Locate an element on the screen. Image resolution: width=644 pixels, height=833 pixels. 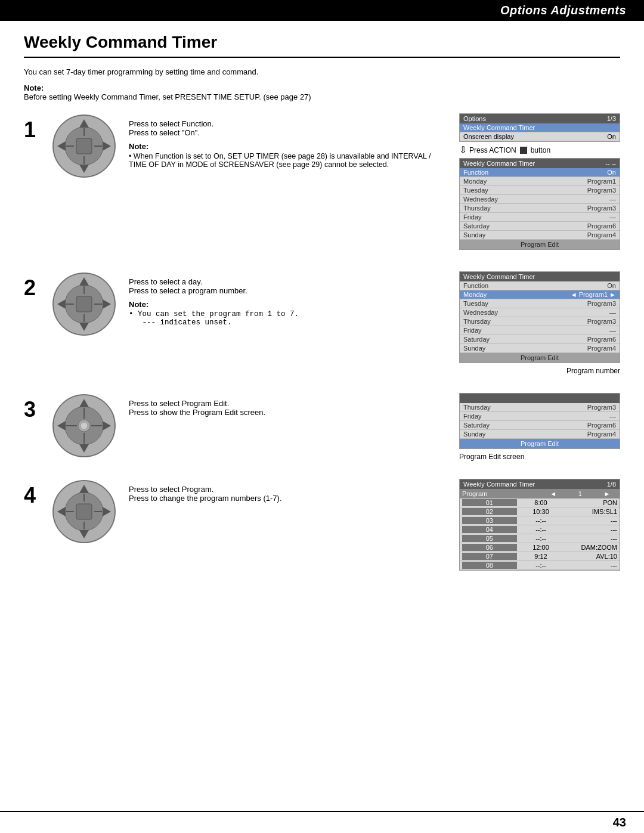
weekly-timer-panel-3: Thursday Program3 Friday — Saturday Prog… is located at coordinates (540, 421).